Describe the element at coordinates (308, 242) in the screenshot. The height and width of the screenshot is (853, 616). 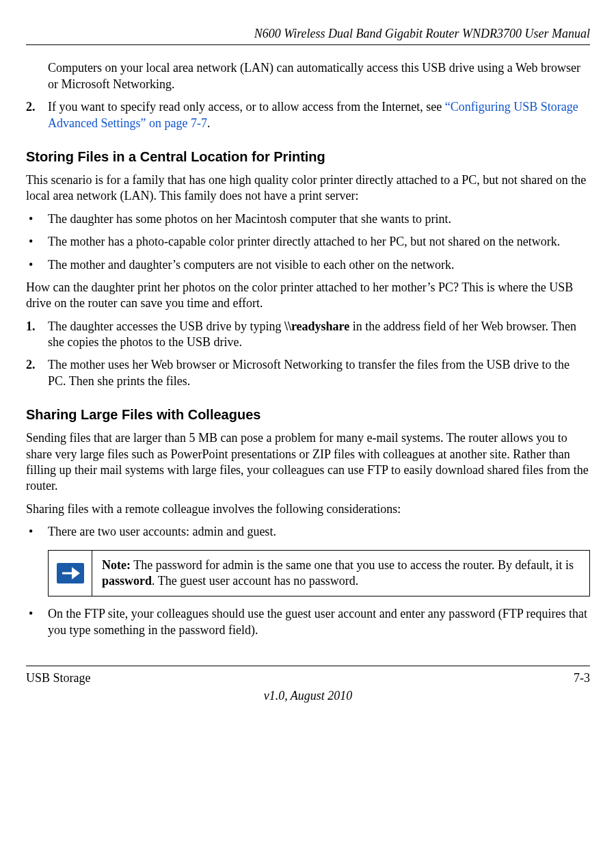
I see `section1-bullets: The daughter has some photos on her Maci…` at that location.